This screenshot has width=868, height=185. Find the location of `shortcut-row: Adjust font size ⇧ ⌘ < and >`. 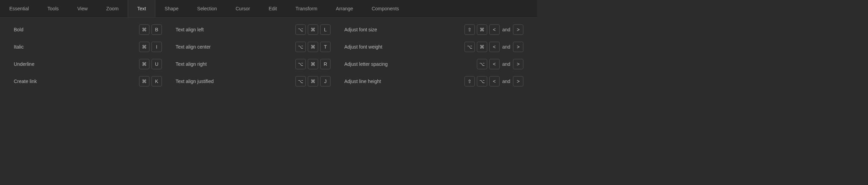

shortcut-row: Adjust font size ⇧ ⌘ < and > is located at coordinates (434, 30).